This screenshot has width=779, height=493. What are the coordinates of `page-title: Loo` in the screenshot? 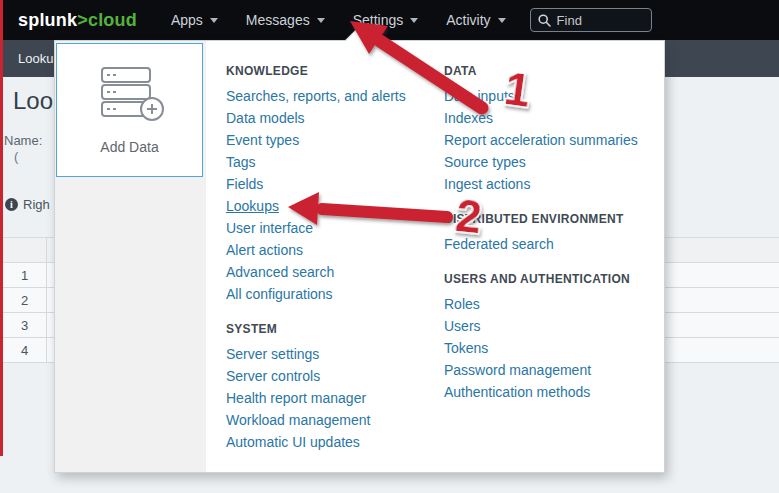 It's located at (33, 101).